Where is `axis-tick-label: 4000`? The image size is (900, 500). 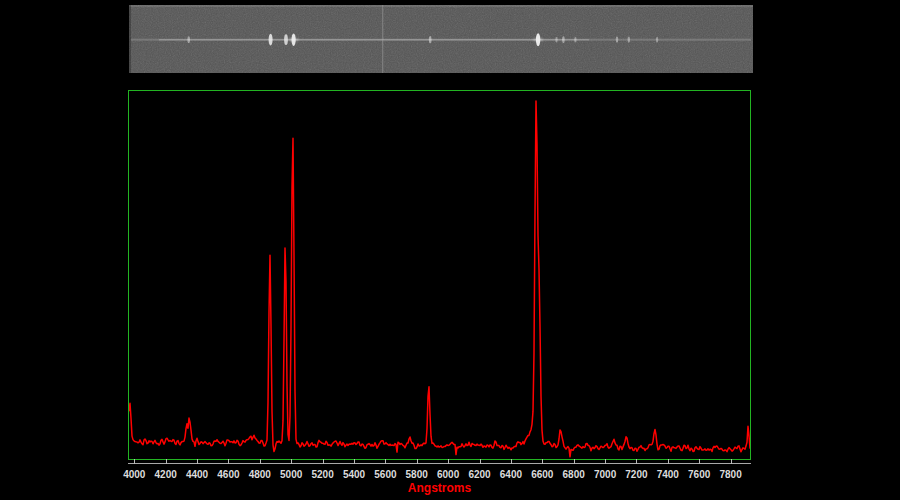 axis-tick-label: 4000 is located at coordinates (134, 474).